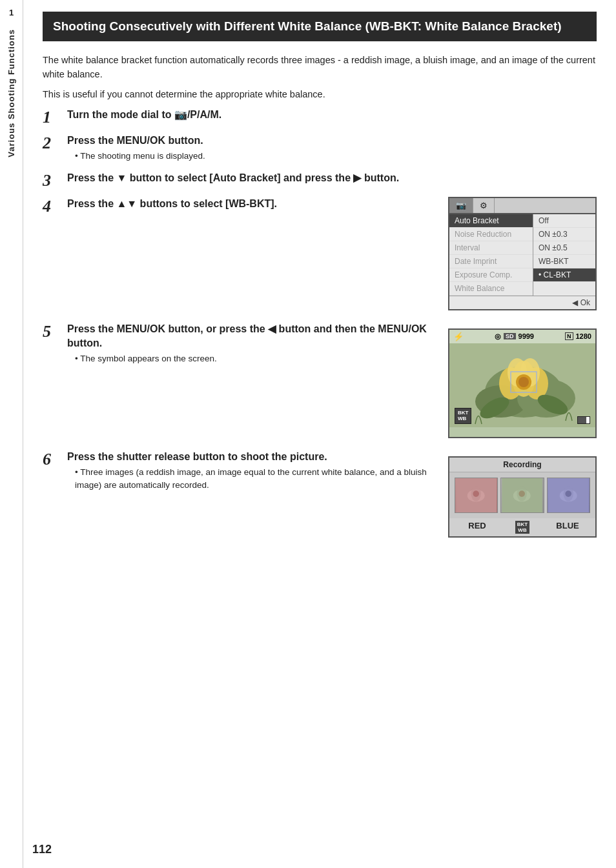 The image size is (616, 868). Describe the element at coordinates (251, 471) in the screenshot. I see `step-6-content: Press the shutter release button to shoo…` at that location.